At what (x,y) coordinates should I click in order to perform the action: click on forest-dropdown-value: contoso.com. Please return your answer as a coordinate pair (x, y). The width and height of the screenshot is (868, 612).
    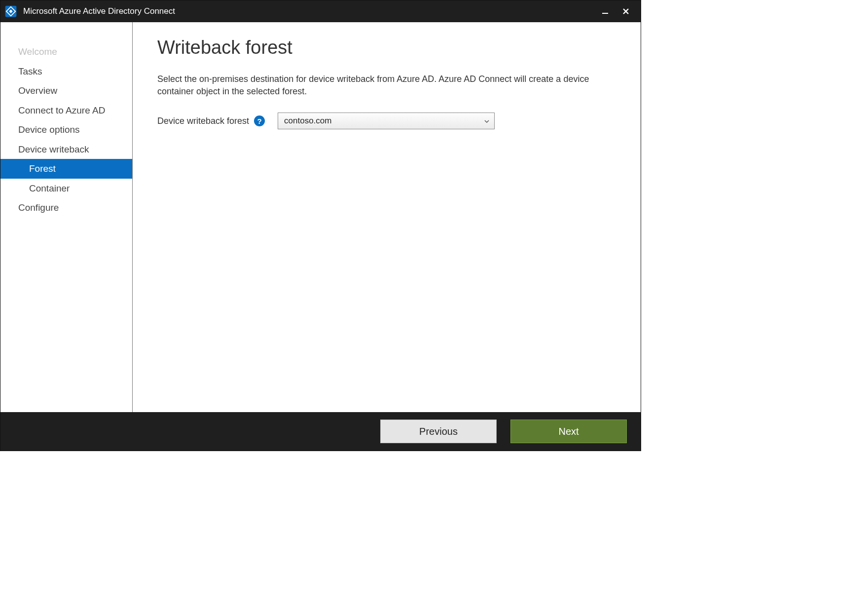
    Looking at the image, I should click on (308, 121).